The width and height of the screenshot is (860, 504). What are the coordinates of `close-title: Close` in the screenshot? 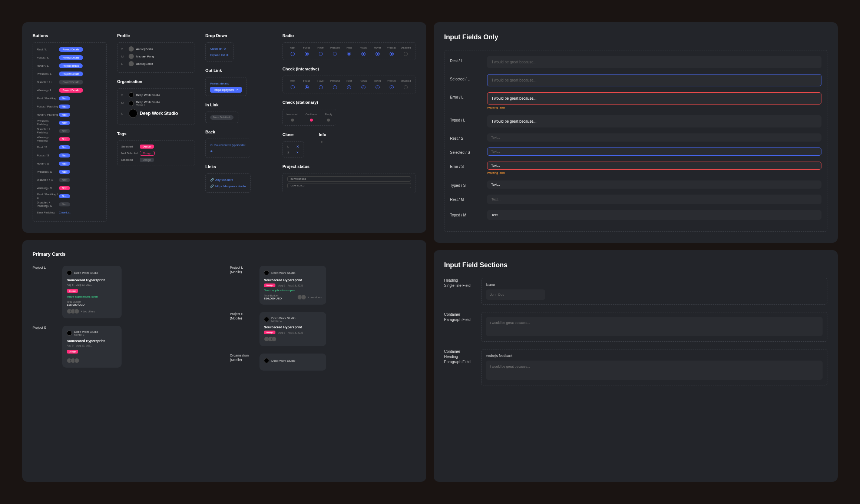 It's located at (293, 135).